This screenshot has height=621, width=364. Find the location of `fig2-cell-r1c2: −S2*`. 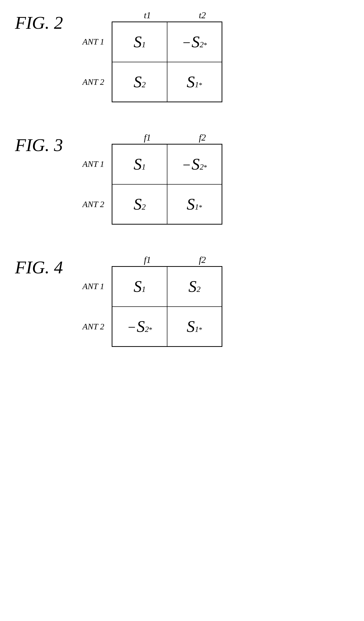

fig2-cell-r1c2: −S2* is located at coordinates (195, 42).